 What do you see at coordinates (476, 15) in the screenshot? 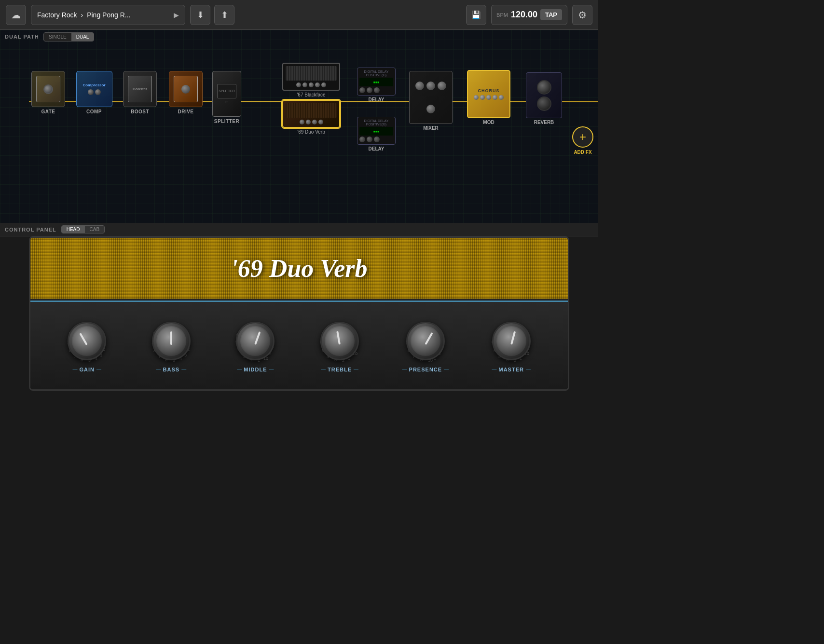
I see `save-button: 💾` at bounding box center [476, 15].